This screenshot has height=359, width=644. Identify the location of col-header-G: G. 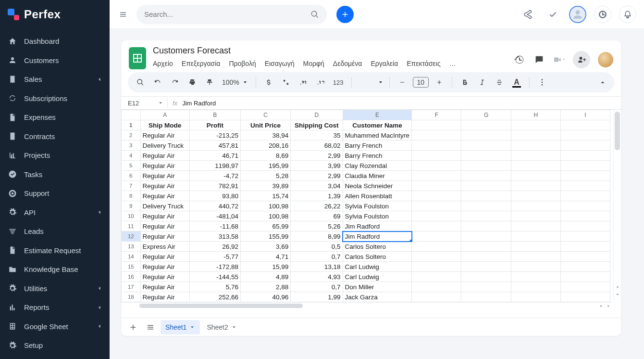
(486, 115).